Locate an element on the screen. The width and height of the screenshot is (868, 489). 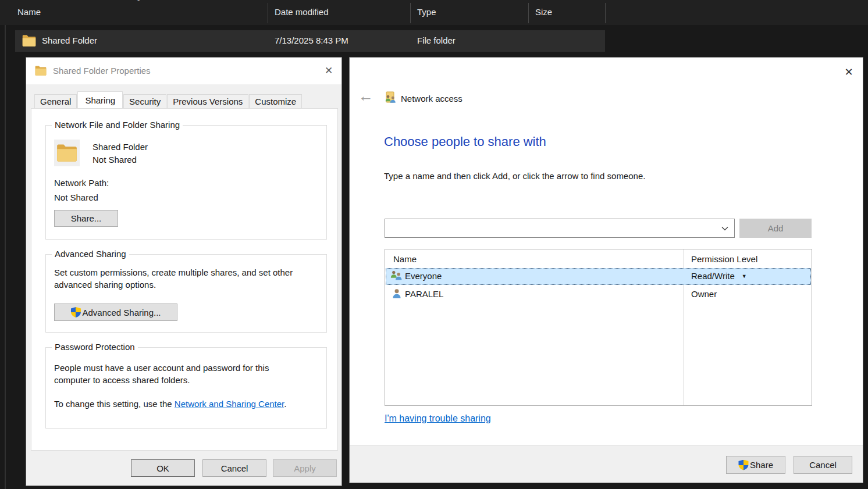
chevron-down-icon is located at coordinates (725, 229).